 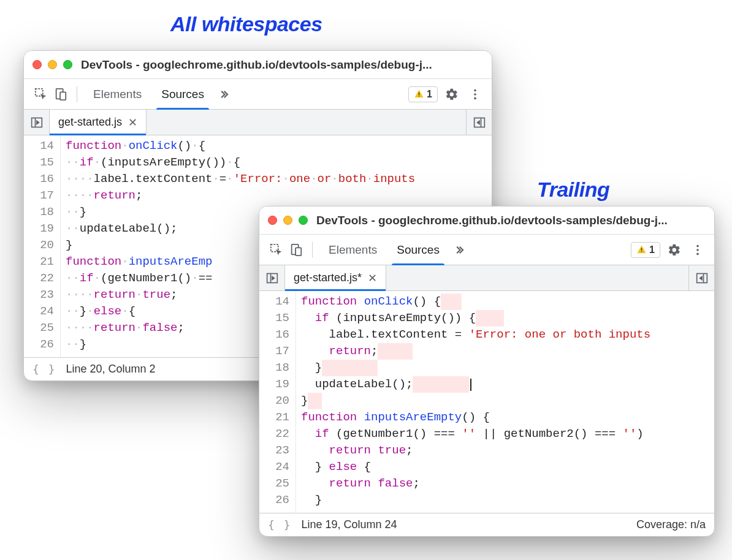 What do you see at coordinates (508, 484) in the screenshot?
I see `code-line: return false;` at bounding box center [508, 484].